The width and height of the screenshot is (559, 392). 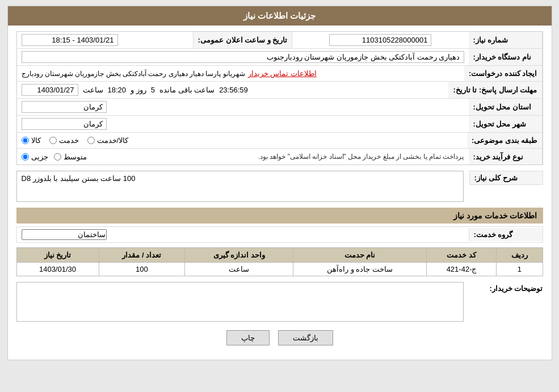 I want to click on value-org-name, so click(x=243, y=57).